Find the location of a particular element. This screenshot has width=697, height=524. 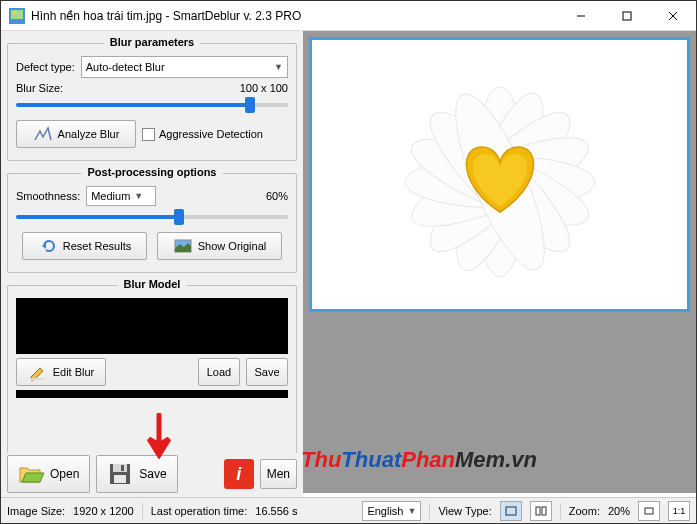

zoom-actual-button: 1:1 is located at coordinates (679, 511).